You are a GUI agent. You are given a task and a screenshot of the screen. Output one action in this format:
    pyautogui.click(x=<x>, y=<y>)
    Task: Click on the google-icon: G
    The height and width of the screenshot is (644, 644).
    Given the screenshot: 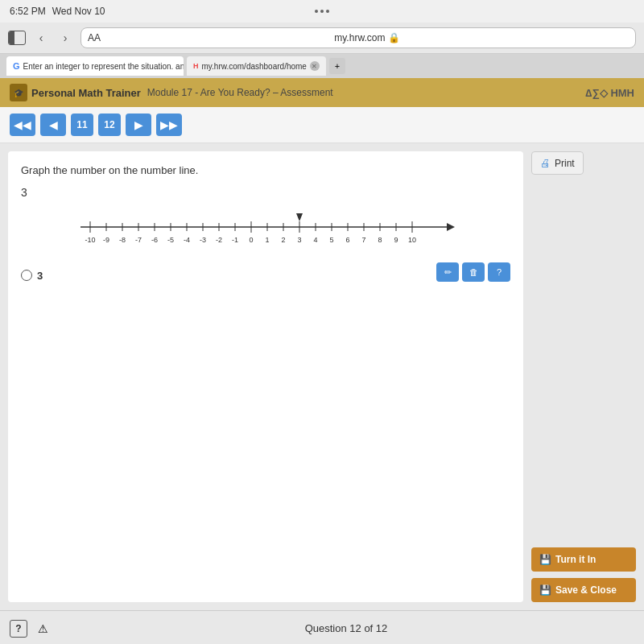 What is the action you would take?
    pyautogui.click(x=16, y=66)
    